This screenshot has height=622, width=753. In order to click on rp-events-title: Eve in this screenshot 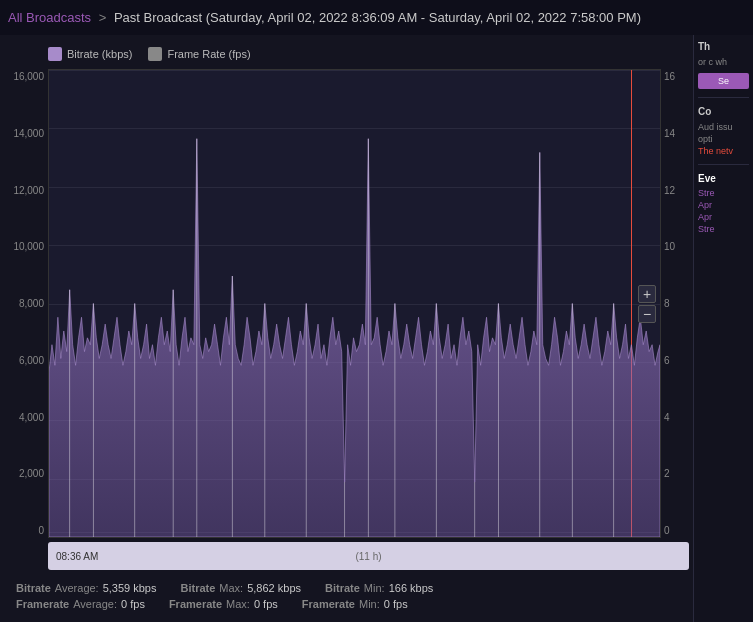, I will do `click(724, 178)`.